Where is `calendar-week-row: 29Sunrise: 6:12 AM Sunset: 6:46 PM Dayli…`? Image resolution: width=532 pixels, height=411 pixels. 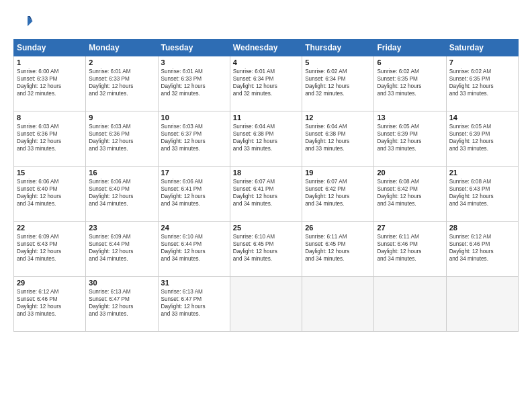 calendar-week-row: 29Sunrise: 6:12 AM Sunset: 6:46 PM Dayli… is located at coordinates (266, 304).